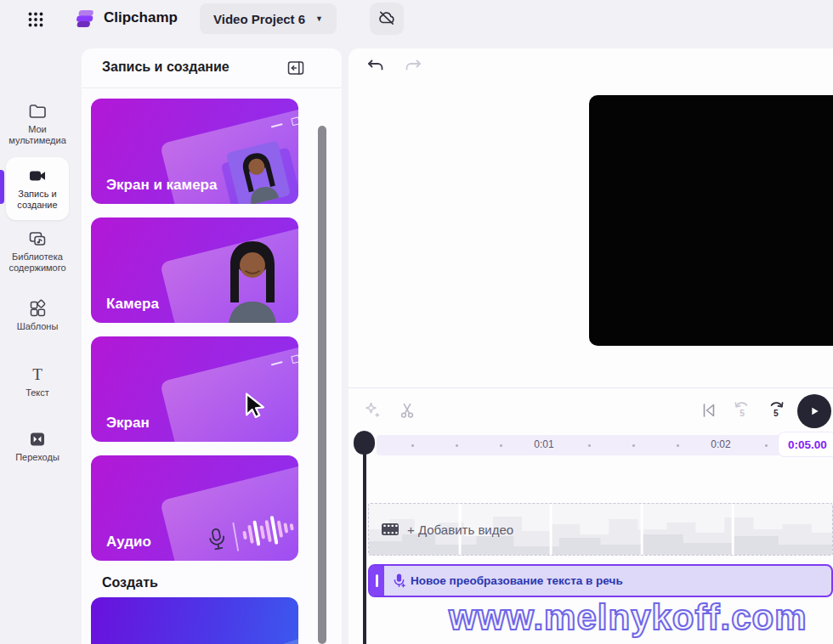 The height and width of the screenshot is (644, 833). I want to click on split-icon, so click(407, 410).